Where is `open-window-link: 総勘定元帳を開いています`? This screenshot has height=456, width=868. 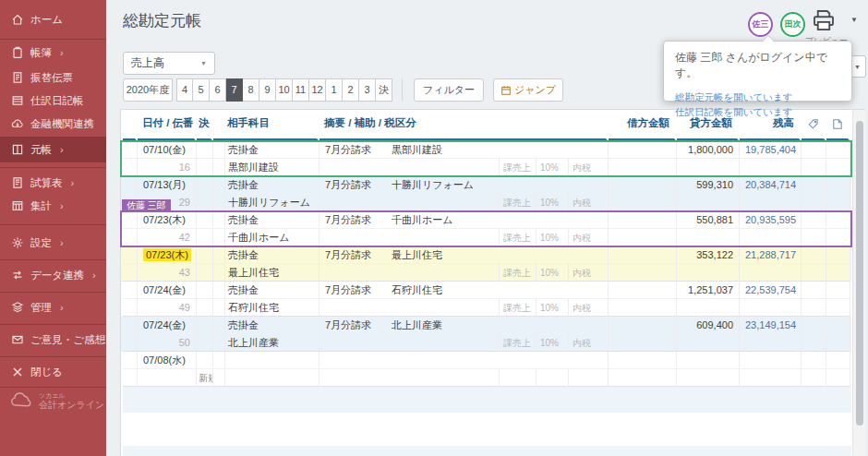
open-window-link: 総勘定元帳を開いています is located at coordinates (757, 97).